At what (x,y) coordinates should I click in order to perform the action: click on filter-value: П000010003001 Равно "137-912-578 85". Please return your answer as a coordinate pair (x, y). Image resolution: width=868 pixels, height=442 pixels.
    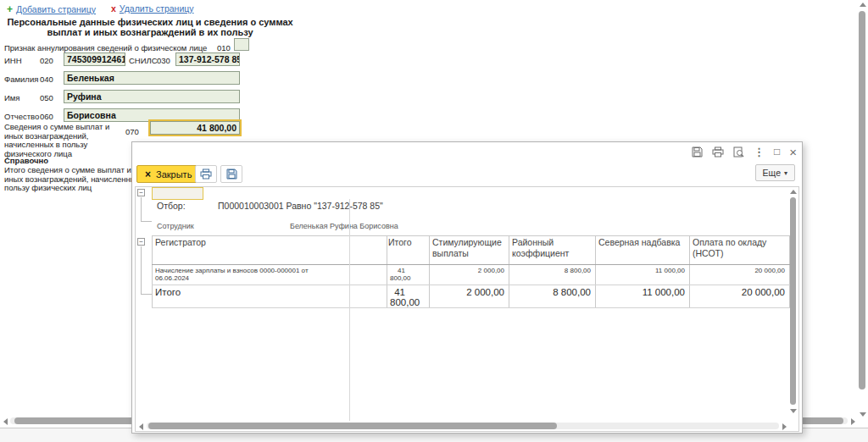
    Looking at the image, I should click on (300, 206).